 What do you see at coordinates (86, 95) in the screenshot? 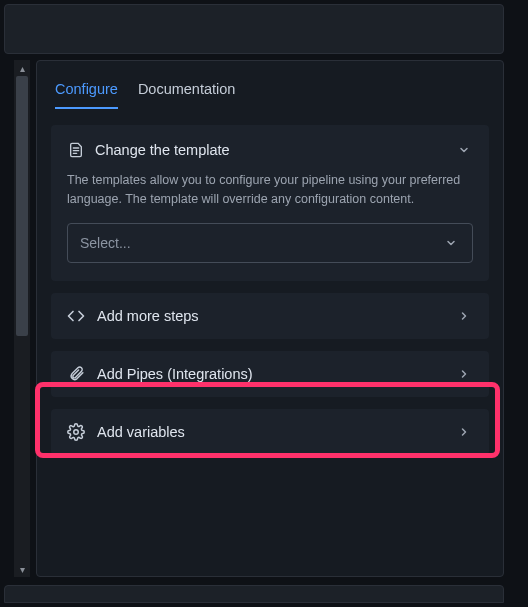
I see `tab-configure: Configure` at bounding box center [86, 95].